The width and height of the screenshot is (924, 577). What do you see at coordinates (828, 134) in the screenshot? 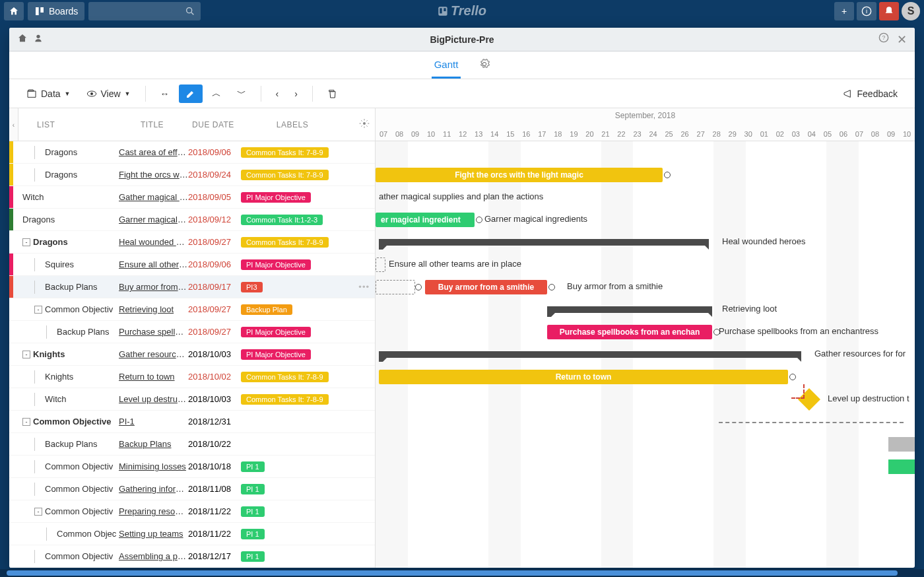
I see `timeline-day: 05` at bounding box center [828, 134].